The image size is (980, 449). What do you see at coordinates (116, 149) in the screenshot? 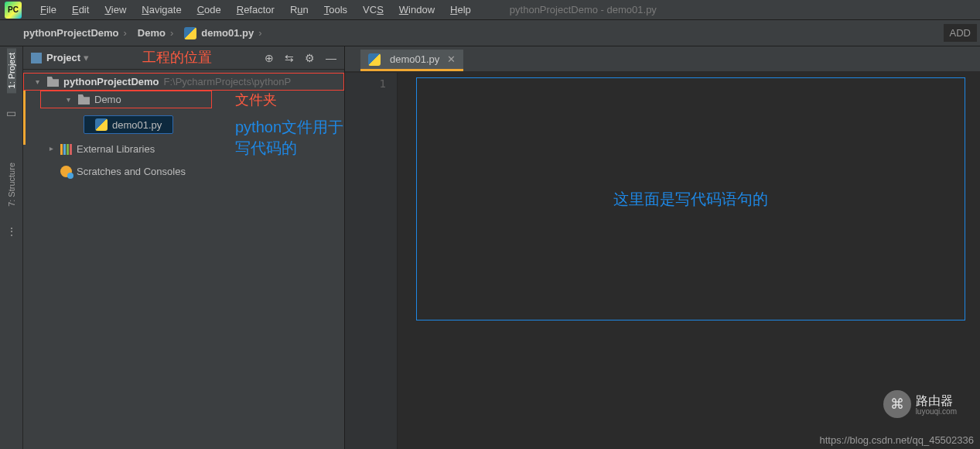
I see `tree-external-label: External Libraries` at bounding box center [116, 149].